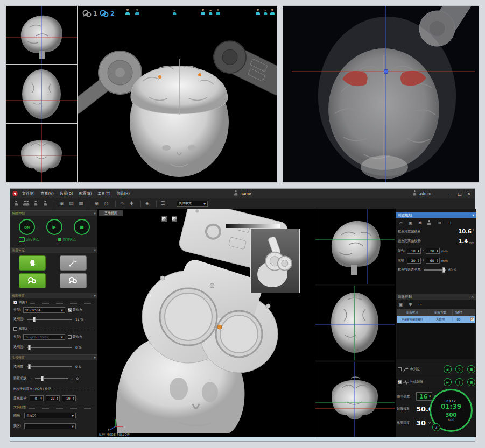 The height and width of the screenshot is (448, 485). Describe the element at coordinates (425, 194) in the screenshot. I see `logged-in-user: admin` at that location.